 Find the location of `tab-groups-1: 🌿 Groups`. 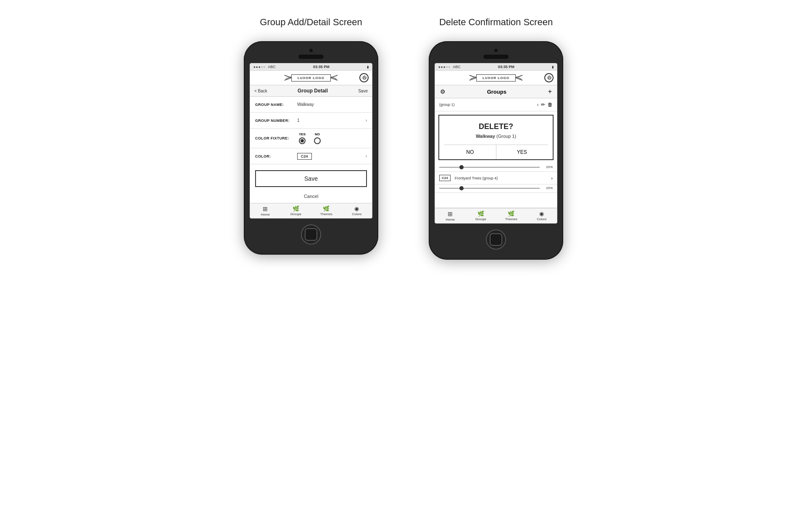

tab-groups-1: 🌿 Groups is located at coordinates (296, 211).